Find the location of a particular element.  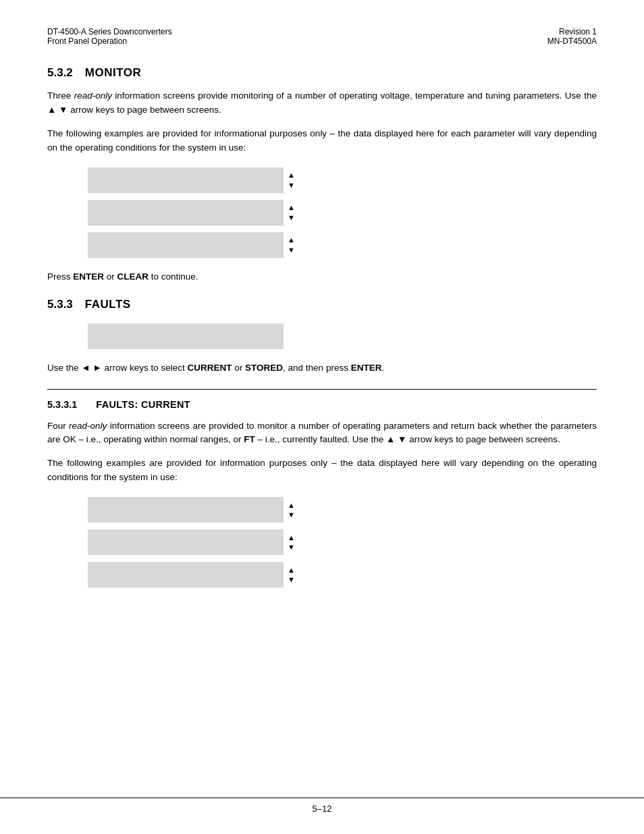

faults-current-screen-row-1: ▲ ▼ is located at coordinates (342, 510).